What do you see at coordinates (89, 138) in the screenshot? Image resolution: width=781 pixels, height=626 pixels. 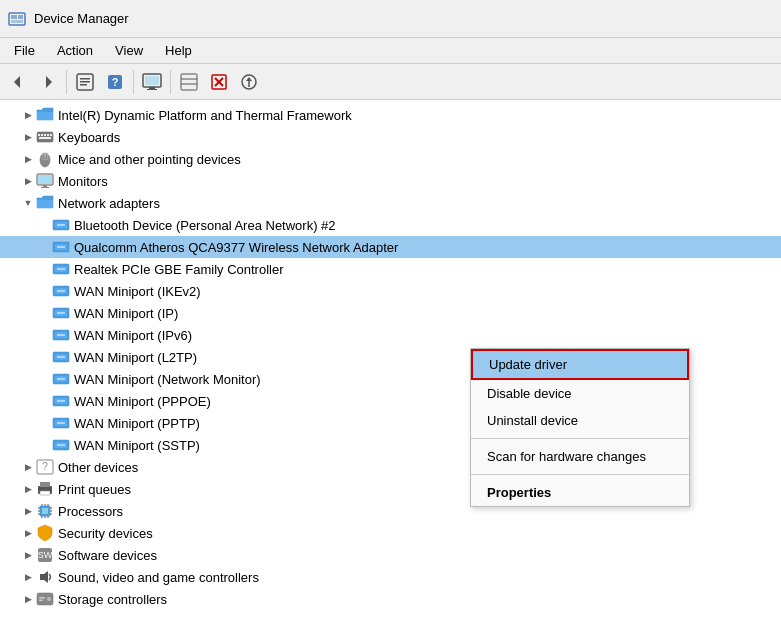 I see `tree-label-keyboards: Keyboards` at bounding box center [89, 138].